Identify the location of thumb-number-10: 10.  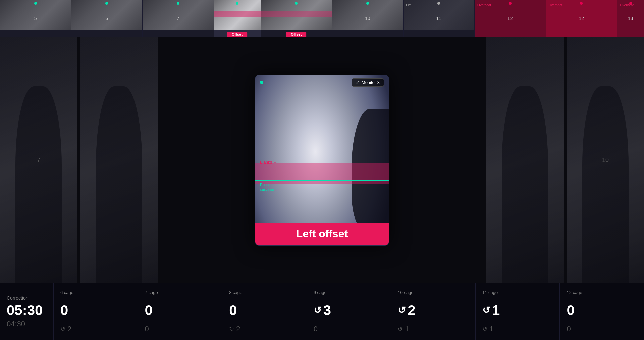
(368, 18).